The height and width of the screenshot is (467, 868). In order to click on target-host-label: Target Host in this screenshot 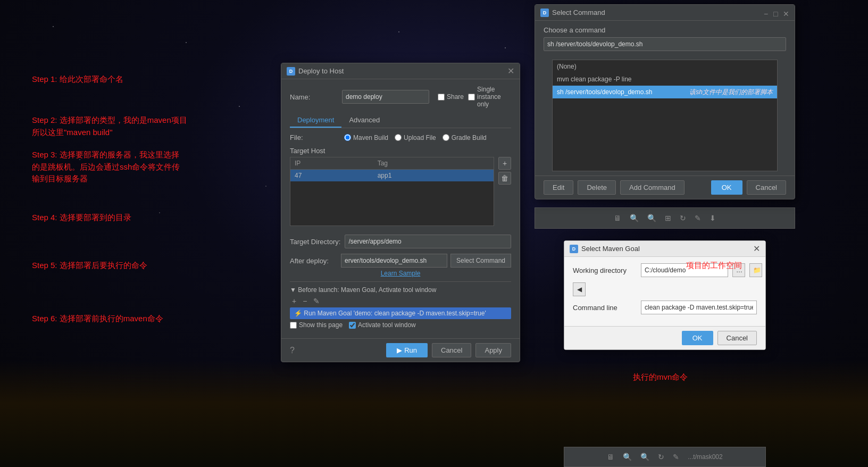, I will do `click(400, 151)`.